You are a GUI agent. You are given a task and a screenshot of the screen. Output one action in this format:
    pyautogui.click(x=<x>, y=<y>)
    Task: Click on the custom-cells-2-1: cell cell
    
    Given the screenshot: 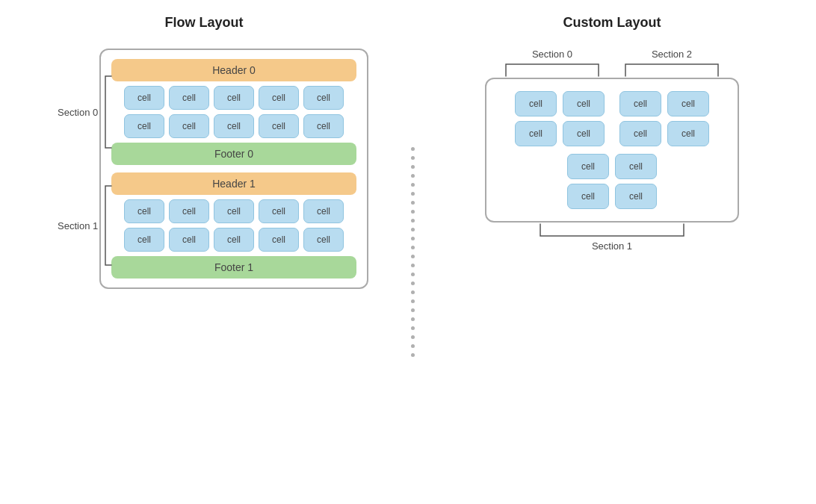 What is the action you would take?
    pyautogui.click(x=664, y=134)
    